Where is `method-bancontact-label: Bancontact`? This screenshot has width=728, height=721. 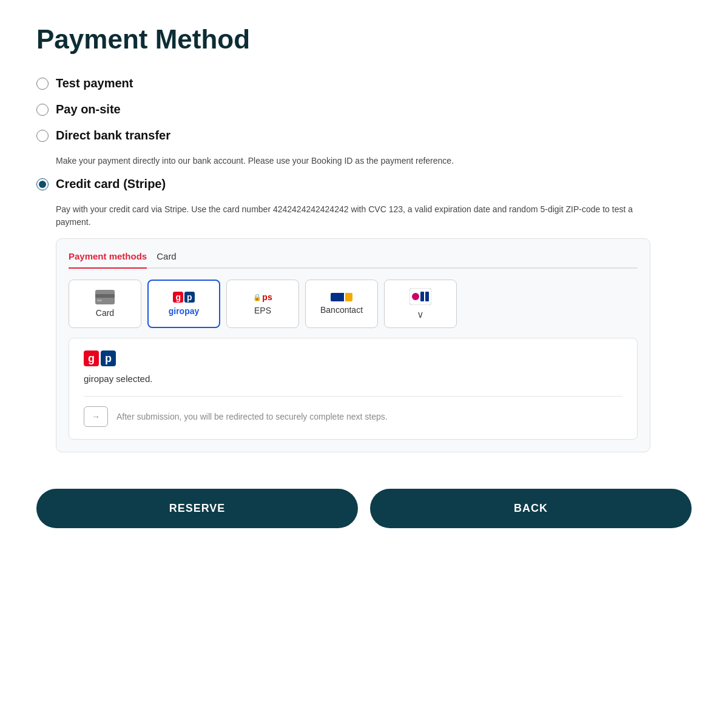
method-bancontact-label: Bancontact is located at coordinates (342, 310).